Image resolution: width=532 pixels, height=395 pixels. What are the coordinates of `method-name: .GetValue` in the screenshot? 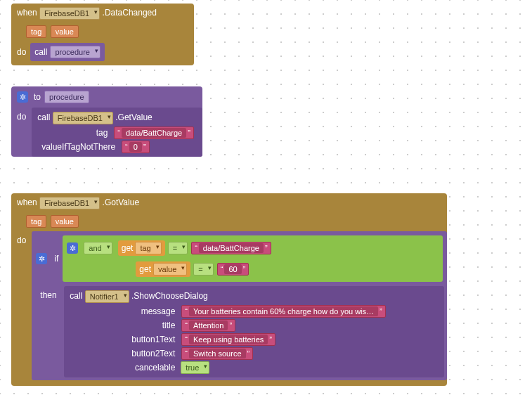 It's located at (134, 117).